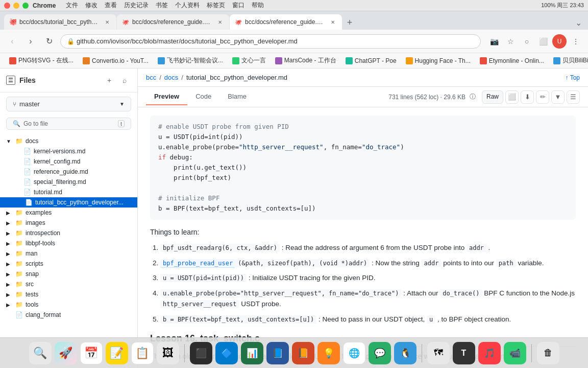 The height and width of the screenshot is (368, 588). I want to click on dock-word: 📘, so click(278, 353).